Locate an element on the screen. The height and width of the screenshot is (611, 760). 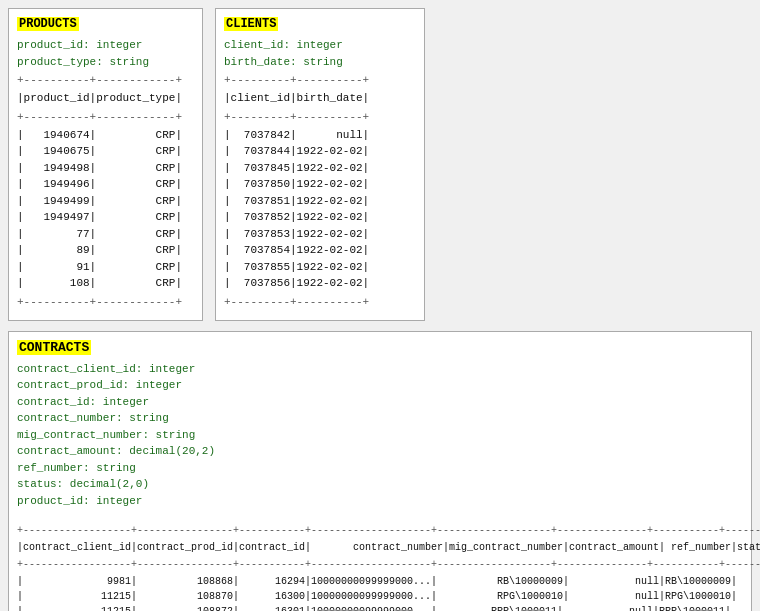
clients-schema-line-2: birth_date: string is located at coordinates (320, 62).